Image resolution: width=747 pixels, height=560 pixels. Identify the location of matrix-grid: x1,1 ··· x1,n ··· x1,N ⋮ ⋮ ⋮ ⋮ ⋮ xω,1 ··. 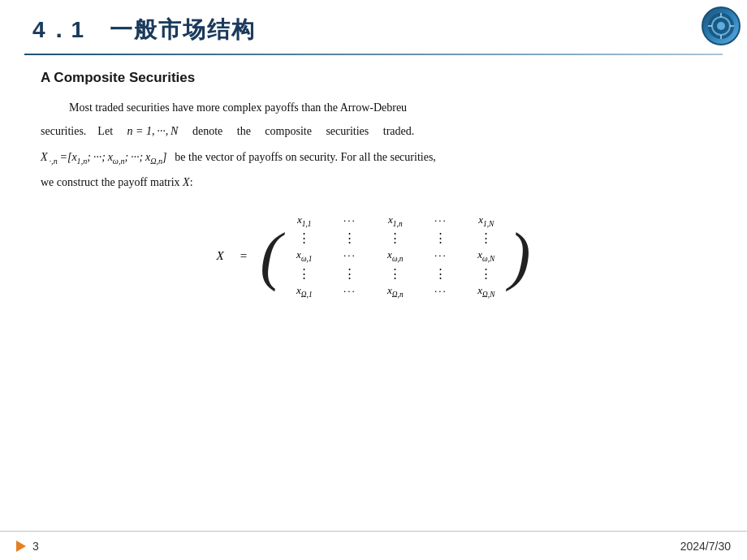
(395, 256).